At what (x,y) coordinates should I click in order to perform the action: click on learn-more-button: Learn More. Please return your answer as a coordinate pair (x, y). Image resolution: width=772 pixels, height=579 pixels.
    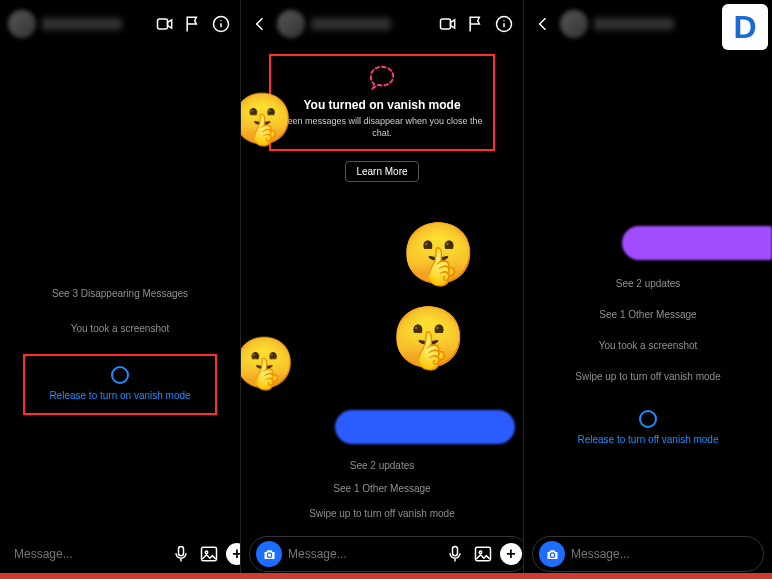
    Looking at the image, I should click on (382, 172).